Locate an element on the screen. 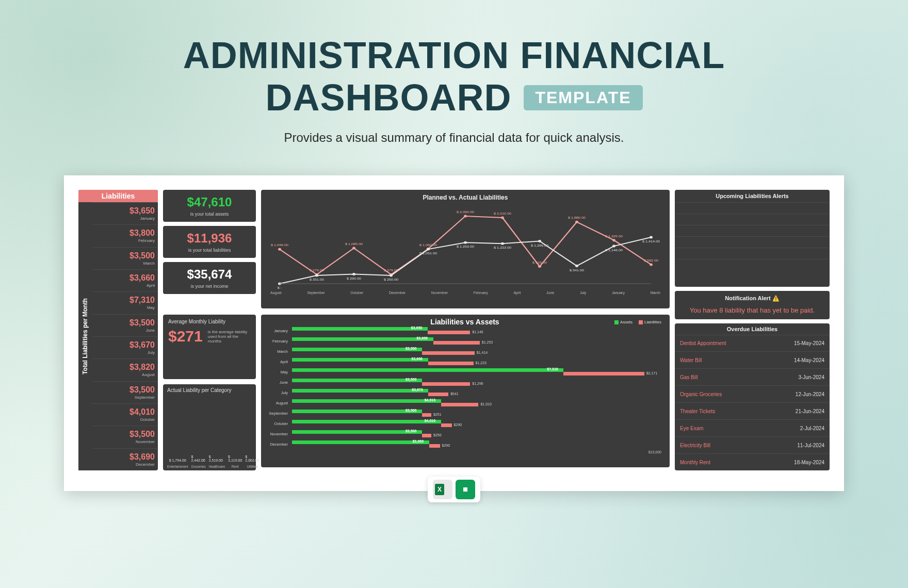 This screenshot has width=908, height=588. svg-text: $ 582.00 is located at coordinates (651, 260).